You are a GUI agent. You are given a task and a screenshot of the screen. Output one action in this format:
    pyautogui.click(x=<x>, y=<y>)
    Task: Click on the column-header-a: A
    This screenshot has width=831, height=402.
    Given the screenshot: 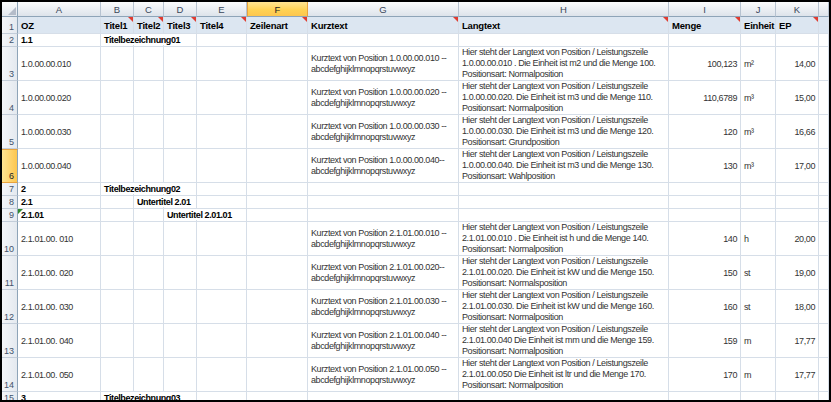 What is the action you would take?
    pyautogui.click(x=60, y=10)
    